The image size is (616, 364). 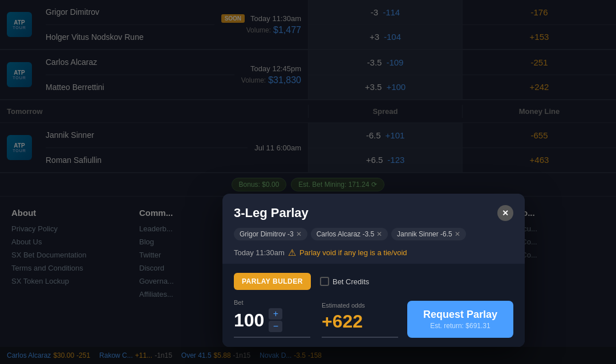 What do you see at coordinates (351, 281) in the screenshot?
I see `bet-credits-label: Bet Credits` at bounding box center [351, 281].